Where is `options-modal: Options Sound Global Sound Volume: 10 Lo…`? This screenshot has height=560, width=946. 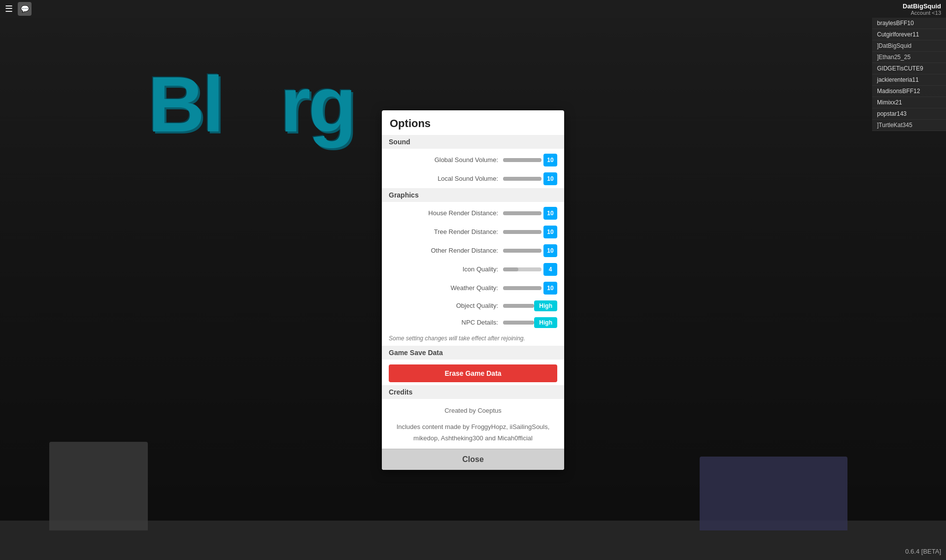
options-modal: Options Sound Global Sound Volume: 10 Lo… is located at coordinates (473, 290).